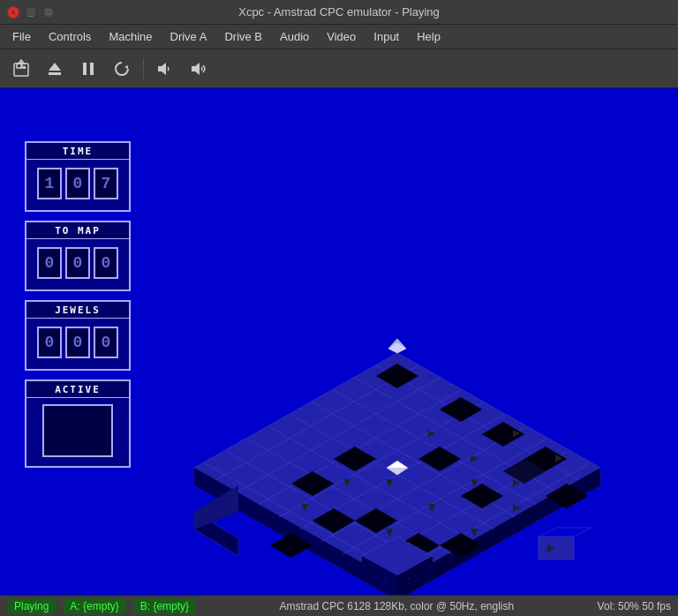 This screenshot has width=678, height=616. Describe the element at coordinates (21, 69) in the screenshot. I see `insert-disk-button` at that location.